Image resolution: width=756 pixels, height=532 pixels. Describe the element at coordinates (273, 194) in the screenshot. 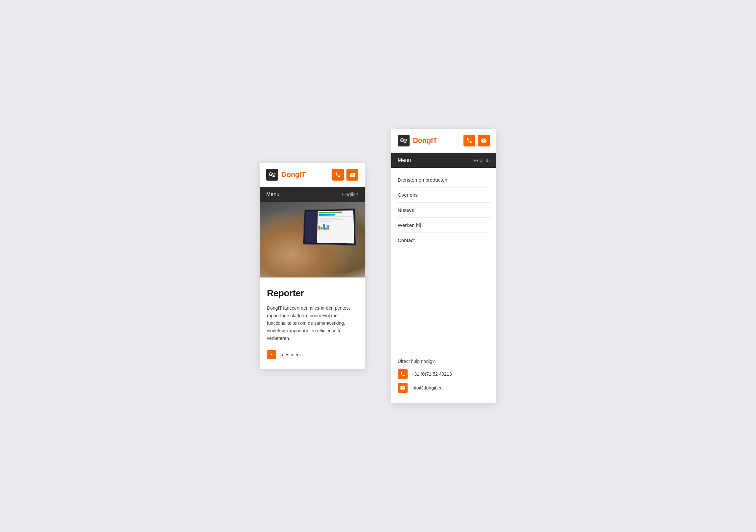

I see `left-menu-label: Menu` at that location.